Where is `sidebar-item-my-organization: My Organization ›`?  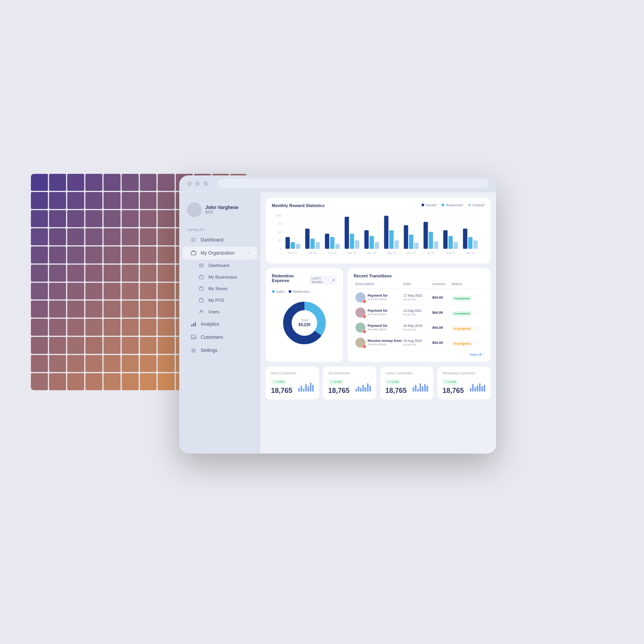
sidebar-item-my-organization: My Organization › is located at coordinates (220, 253).